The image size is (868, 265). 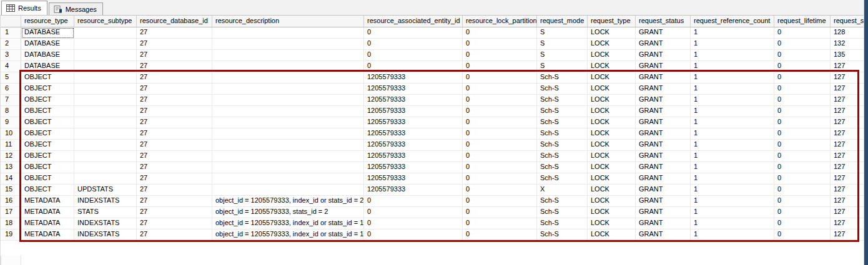 I want to click on cell-resource_subtype: STATS, so click(x=106, y=213).